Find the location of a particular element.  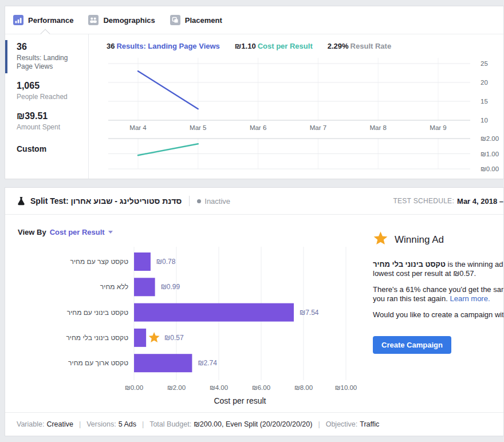

svg-text: ₪0.78 is located at coordinates (166, 262).